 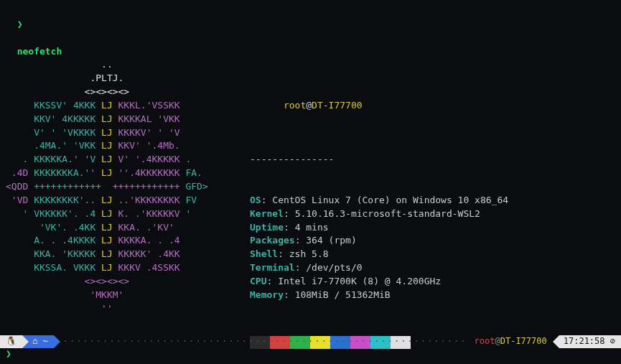 What do you see at coordinates (310, 32) in the screenshot?
I see `prompt-line: ❯ neofetch` at bounding box center [310, 32].